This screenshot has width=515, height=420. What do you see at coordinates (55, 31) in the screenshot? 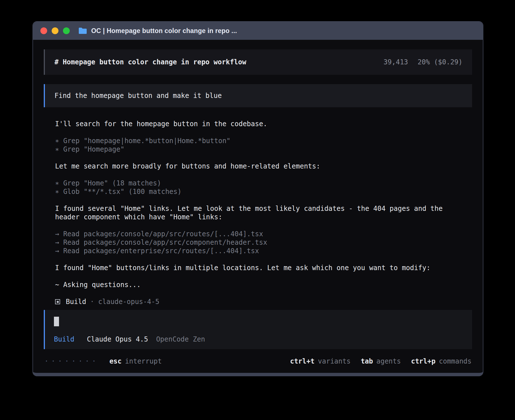
I see `minimize-button` at bounding box center [55, 31].